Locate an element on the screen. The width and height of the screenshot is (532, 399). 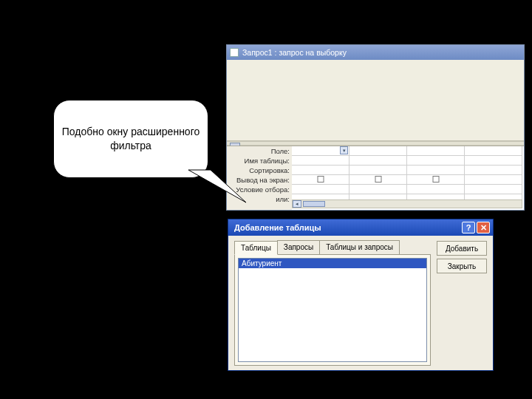
tab-queries: Запросы is located at coordinates (299, 247).